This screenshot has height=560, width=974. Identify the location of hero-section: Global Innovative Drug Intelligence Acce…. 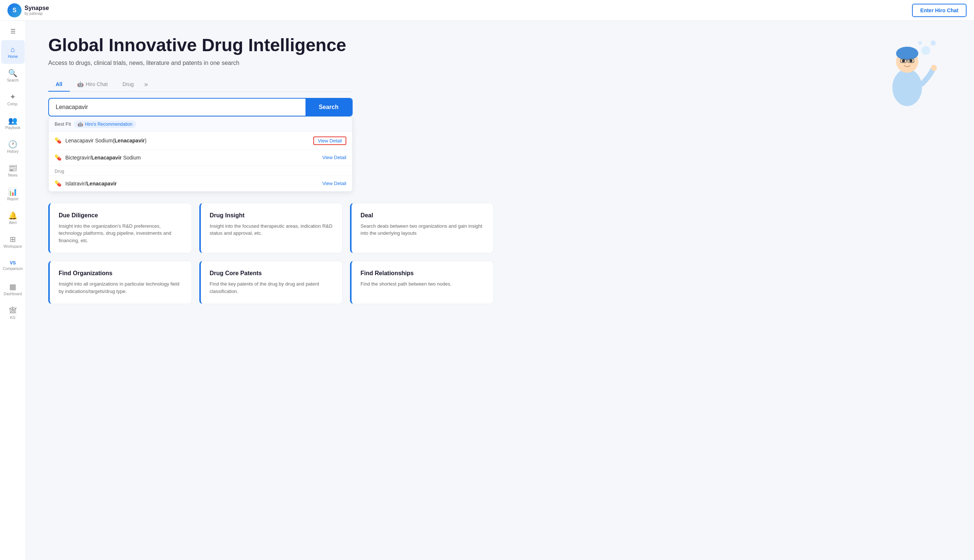
(500, 51).